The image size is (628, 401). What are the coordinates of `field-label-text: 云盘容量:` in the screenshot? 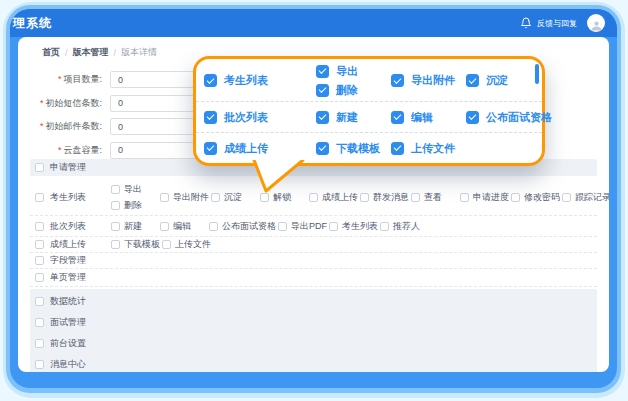 It's located at (82, 150).